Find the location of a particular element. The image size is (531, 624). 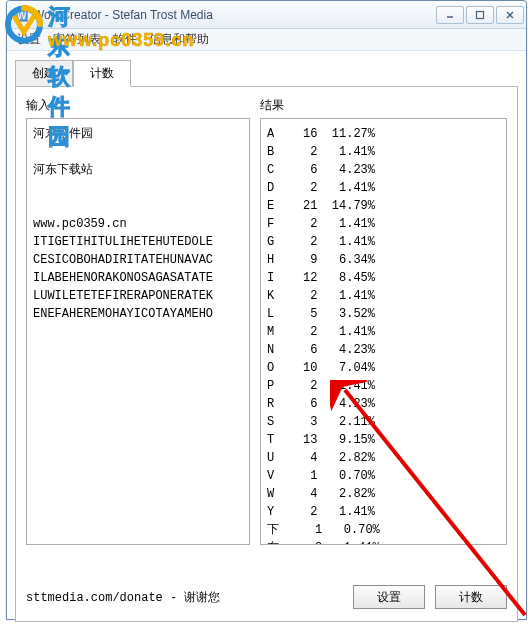

menu-help: 信息和帮助 is located at coordinates (179, 40).